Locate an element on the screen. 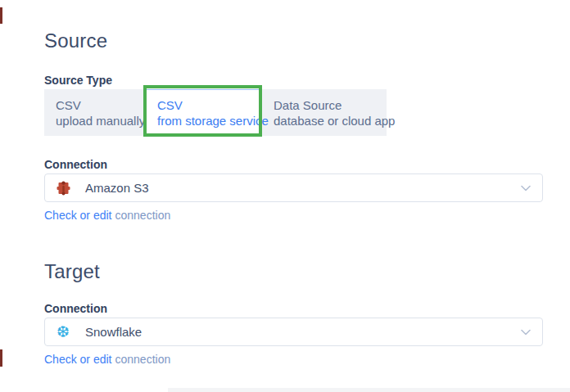 The image size is (570, 392). tab-csv-from-storage-service: CSV from storage service is located at coordinates (203, 113).